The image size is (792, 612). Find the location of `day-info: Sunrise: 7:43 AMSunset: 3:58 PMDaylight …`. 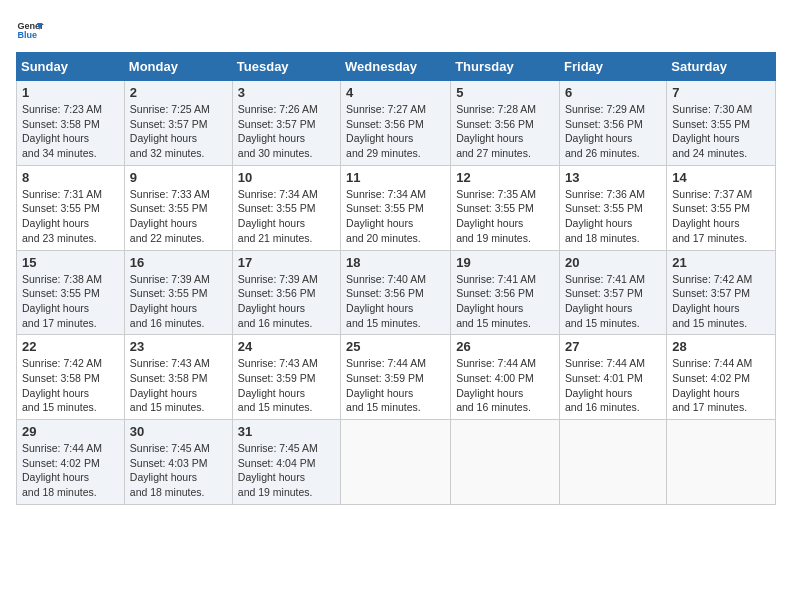

day-info: Sunrise: 7:43 AMSunset: 3:58 PMDaylight … is located at coordinates (178, 386).